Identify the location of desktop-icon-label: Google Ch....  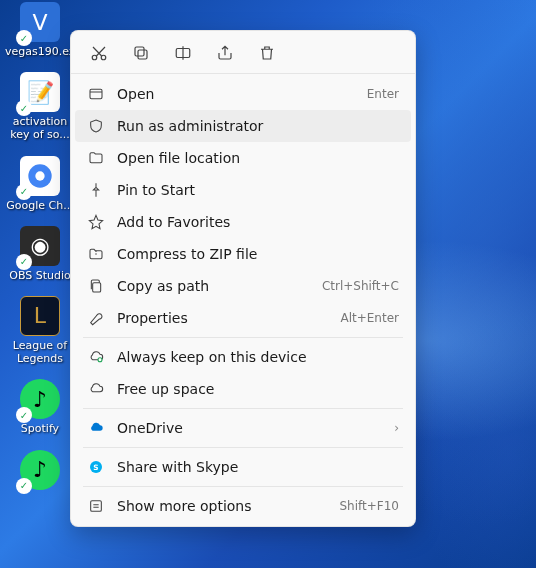
(40, 206).